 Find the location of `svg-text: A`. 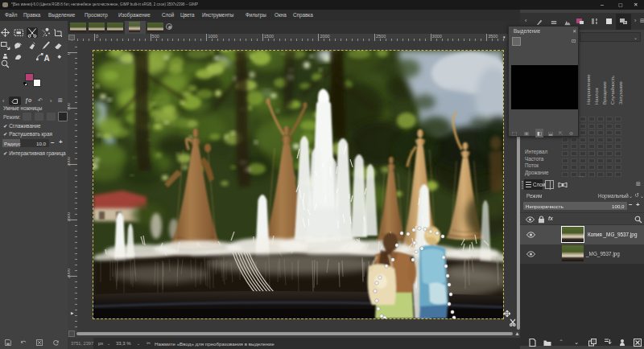

svg-text: A is located at coordinates (47, 58).